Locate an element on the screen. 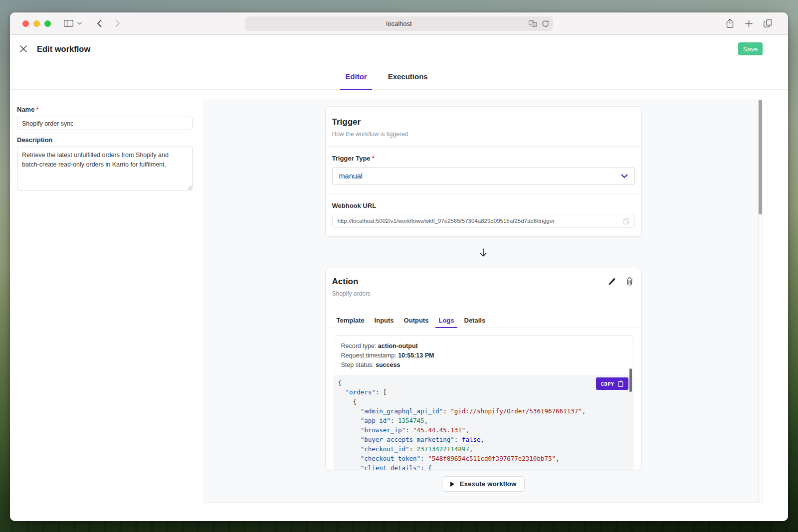  code-line: "checkout_token": "548f89654c511cd0f3976… is located at coordinates (483, 459).